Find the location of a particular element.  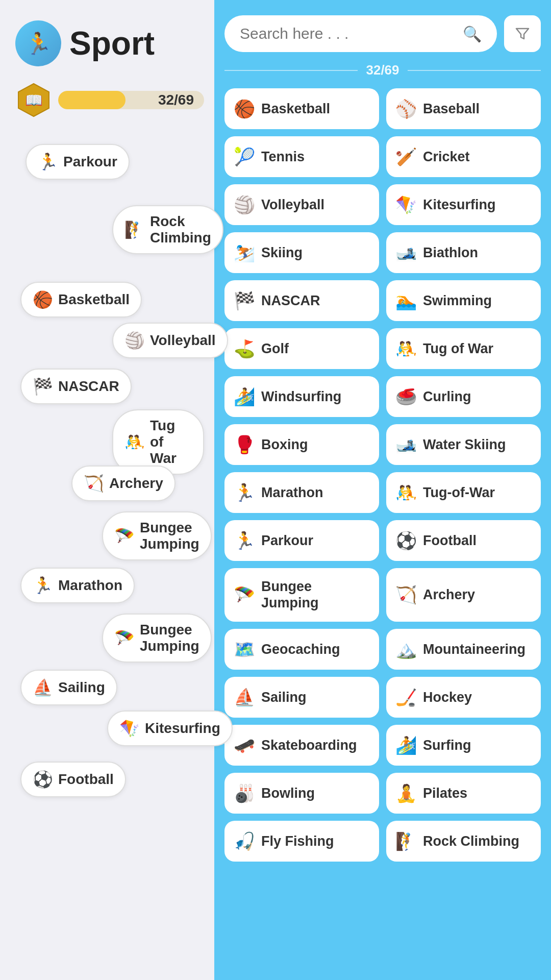

item-label-mountaineering: Mountaineering is located at coordinates (474, 649).